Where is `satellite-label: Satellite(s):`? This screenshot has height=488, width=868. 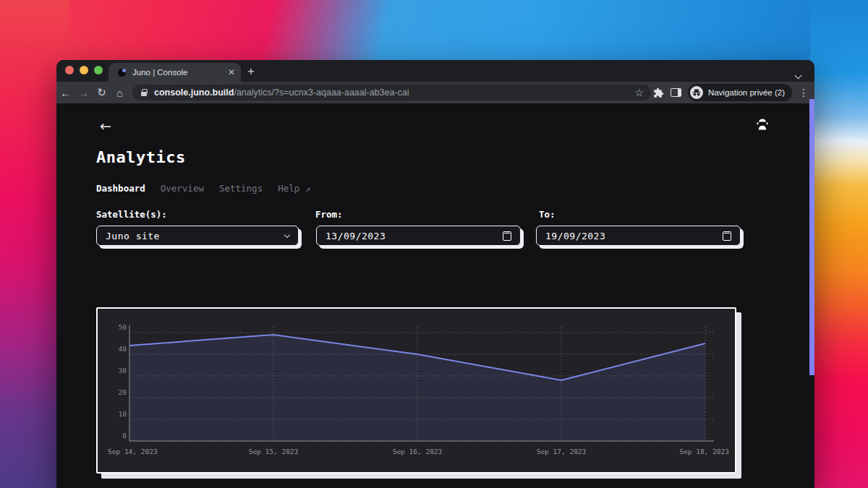
satellite-label: Satellite(s): is located at coordinates (132, 214).